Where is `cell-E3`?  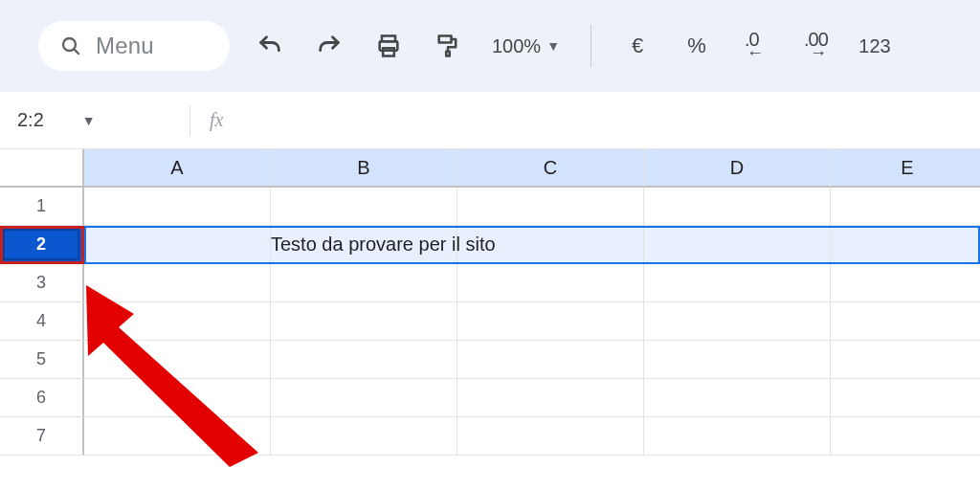
cell-E3 is located at coordinates (905, 283).